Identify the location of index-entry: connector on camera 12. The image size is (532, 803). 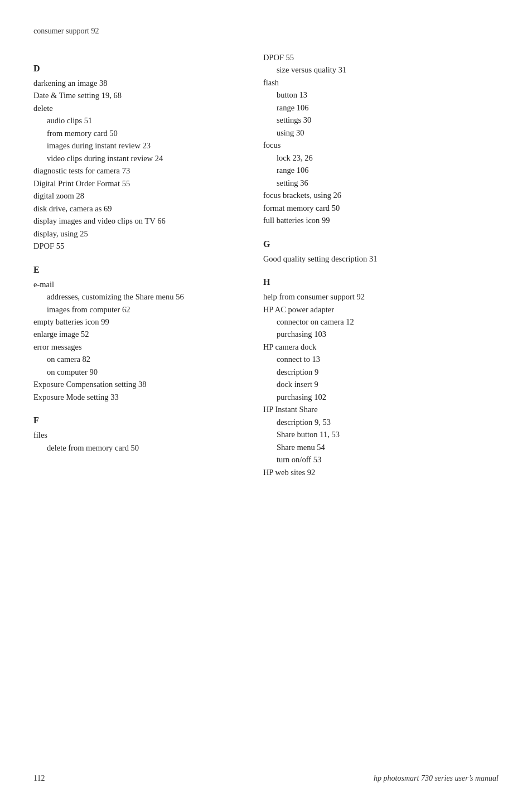
(388, 322).